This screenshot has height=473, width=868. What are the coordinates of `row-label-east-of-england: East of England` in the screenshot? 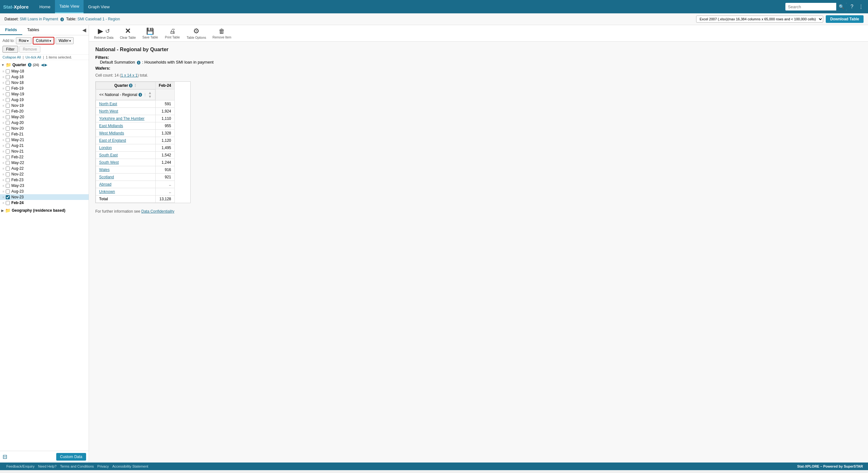 It's located at (126, 141).